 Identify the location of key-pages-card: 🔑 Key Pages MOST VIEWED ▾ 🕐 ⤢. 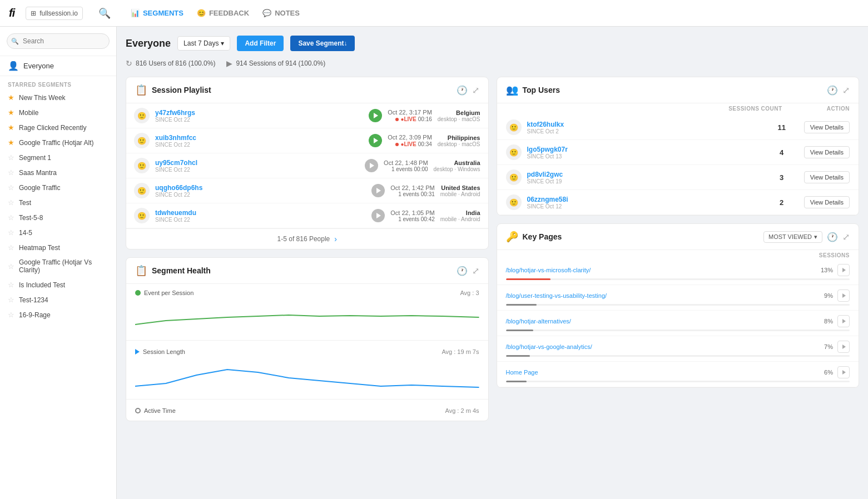
(678, 306).